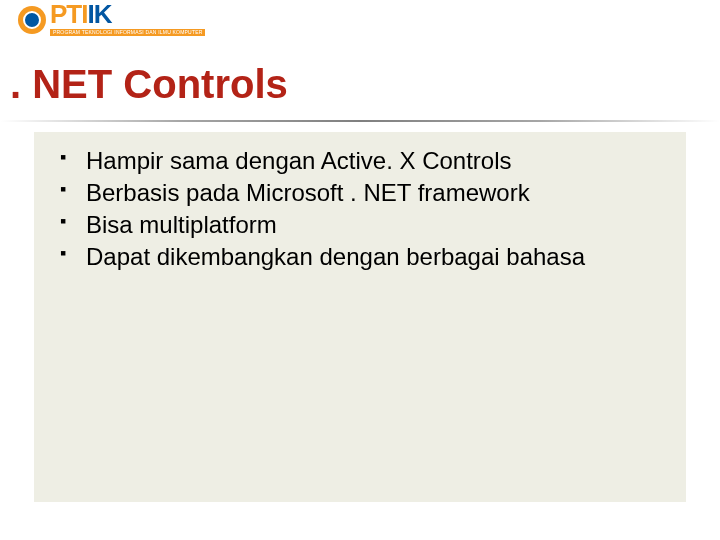 The height and width of the screenshot is (540, 720). Describe the element at coordinates (32, 20) in the screenshot. I see `logo-icon-inner` at that location.